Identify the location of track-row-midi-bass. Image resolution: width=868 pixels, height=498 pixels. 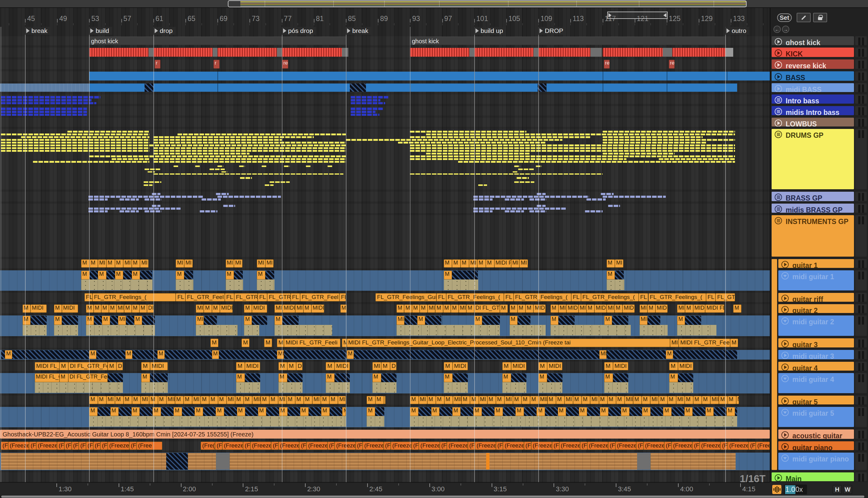
(385, 88).